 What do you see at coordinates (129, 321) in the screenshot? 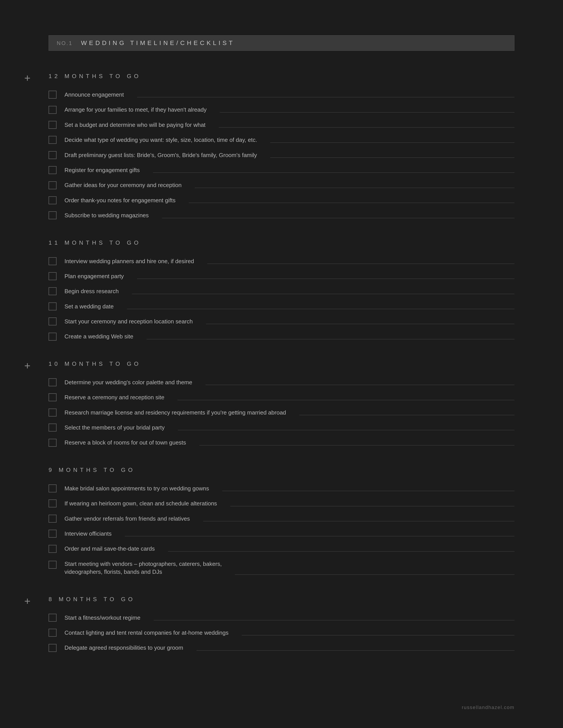
I see `item-text: Start your ceremony and reception locati…` at bounding box center [129, 321].